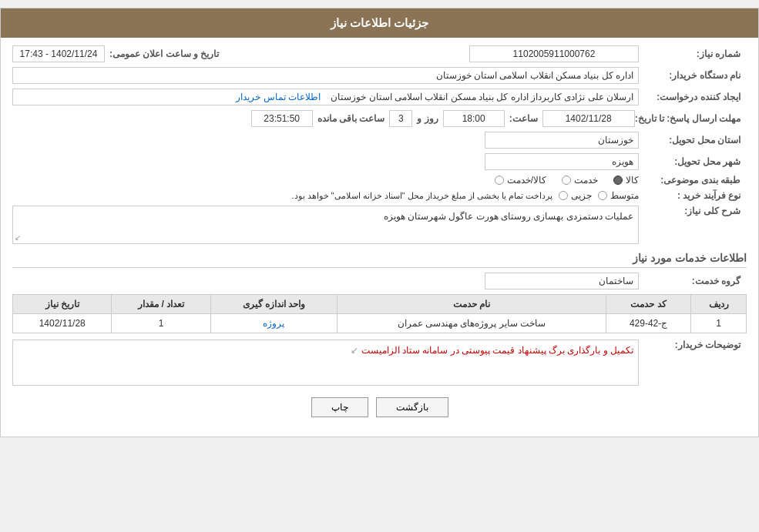  I want to click on announce-date-value: 1402/11/24 - 17:43, so click(59, 54).